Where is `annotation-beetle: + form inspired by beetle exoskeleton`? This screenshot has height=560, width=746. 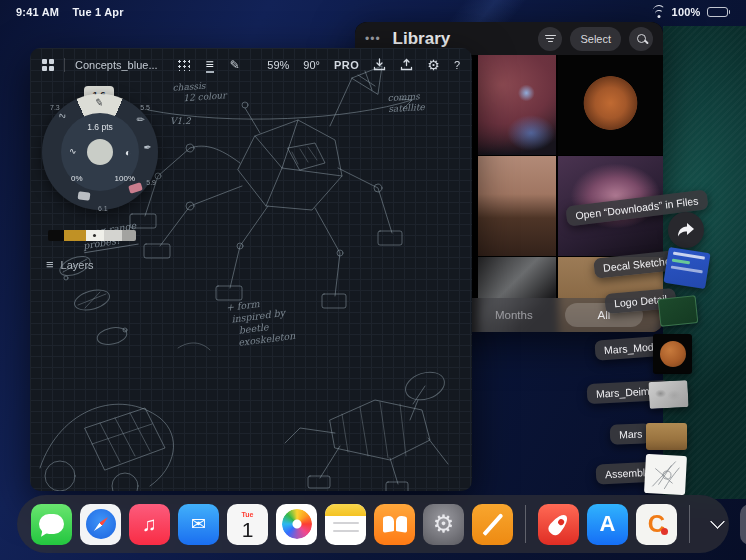 annotation-beetle: + form inspired by beetle exoskeleton is located at coordinates (260, 322).